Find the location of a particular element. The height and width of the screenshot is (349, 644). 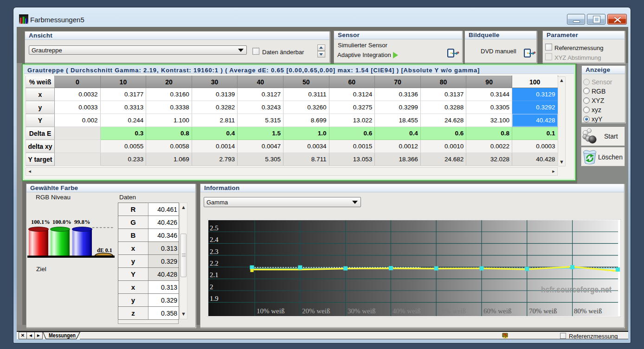

svg-text: 2.3 is located at coordinates (214, 252).